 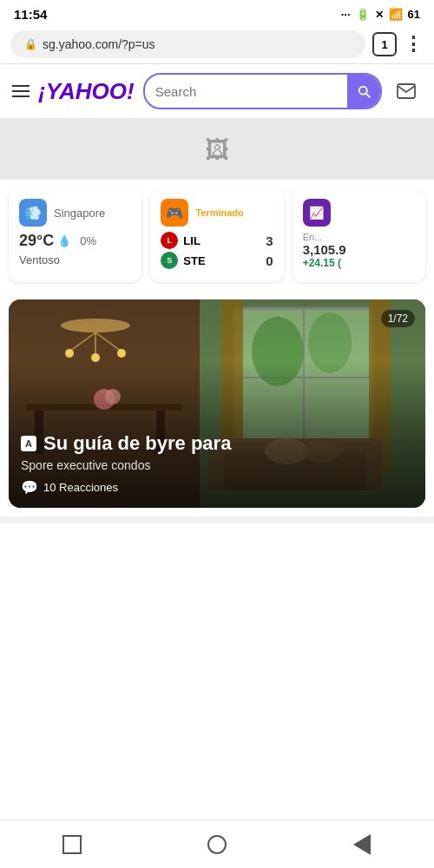 What do you see at coordinates (217, 149) in the screenshot?
I see `file-broken-icon: 🖼` at bounding box center [217, 149].